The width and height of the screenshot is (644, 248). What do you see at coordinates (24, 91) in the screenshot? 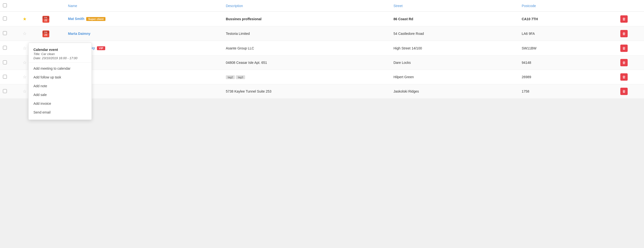
I see `star-icon-6: ☆` at bounding box center [24, 91].